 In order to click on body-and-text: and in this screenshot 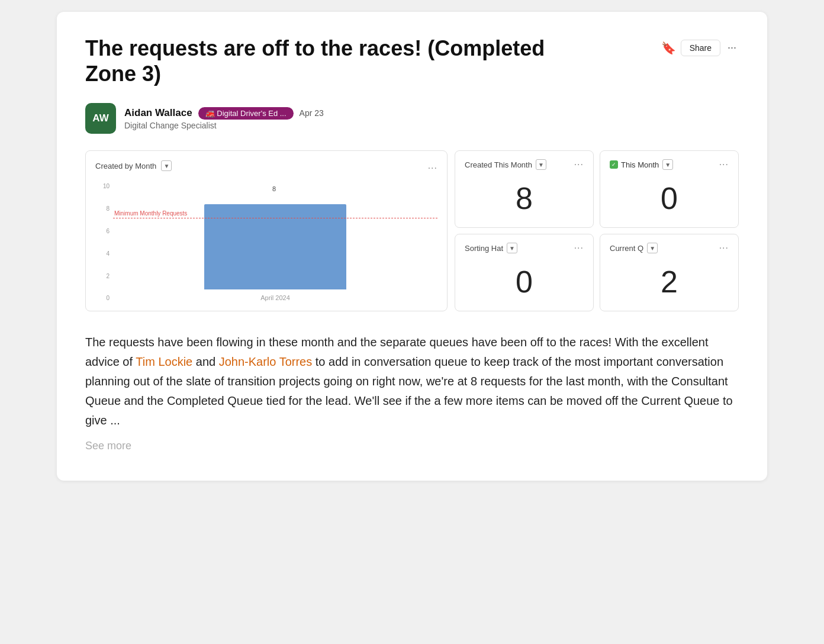, I will do `click(206, 362)`.